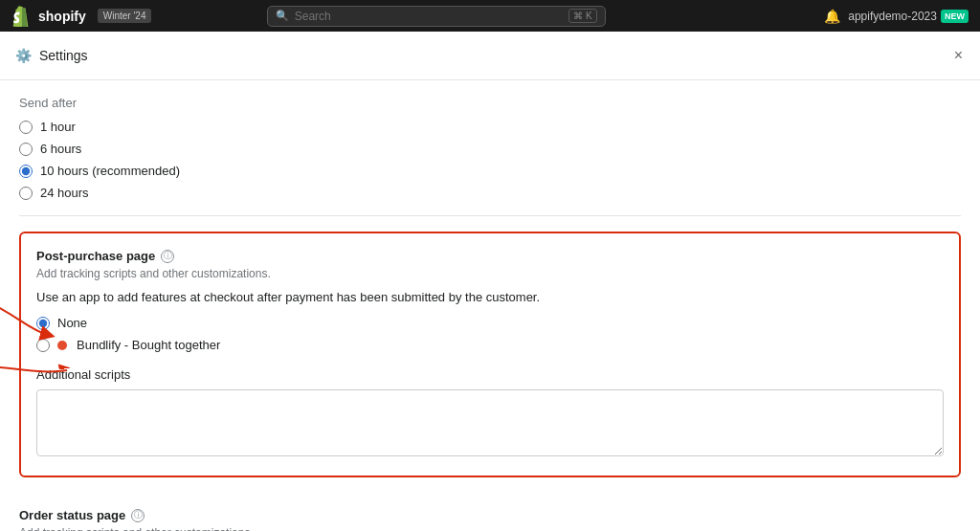 The height and width of the screenshot is (531, 980). Describe the element at coordinates (908, 16) in the screenshot. I see `account-button: appifydemo-2023 NEW` at that location.